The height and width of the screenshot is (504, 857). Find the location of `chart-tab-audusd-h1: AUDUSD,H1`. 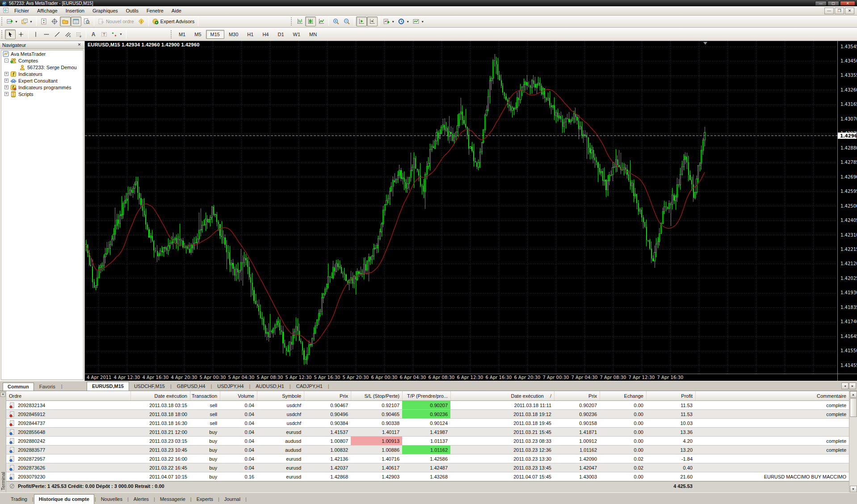

chart-tab-audusd-h1: AUDUSD,H1 is located at coordinates (270, 387).